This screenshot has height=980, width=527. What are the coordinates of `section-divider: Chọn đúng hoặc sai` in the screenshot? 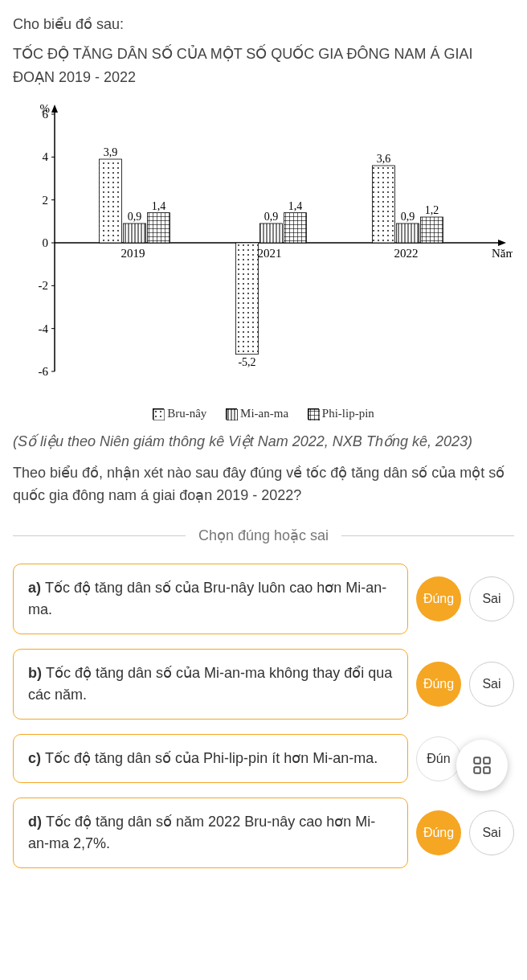 It's located at (264, 535).